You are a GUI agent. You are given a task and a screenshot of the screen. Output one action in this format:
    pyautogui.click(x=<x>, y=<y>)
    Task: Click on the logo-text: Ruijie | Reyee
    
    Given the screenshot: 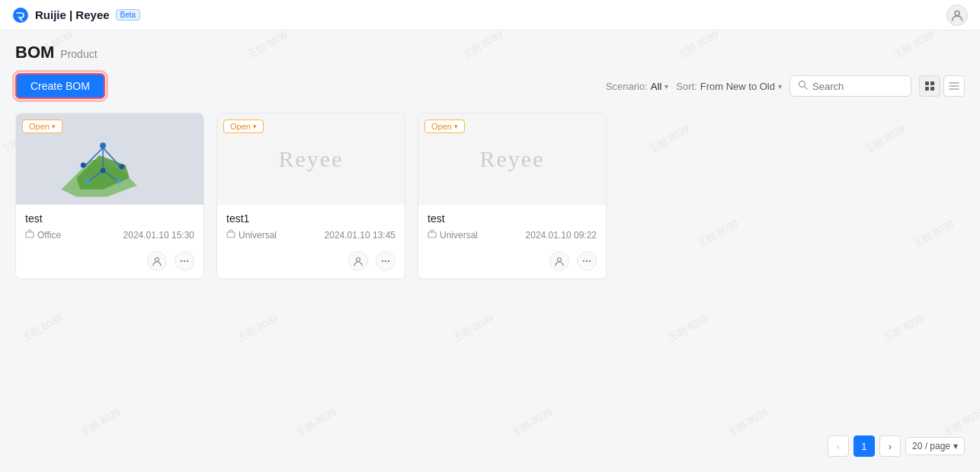 What is the action you would take?
    pyautogui.click(x=72, y=15)
    